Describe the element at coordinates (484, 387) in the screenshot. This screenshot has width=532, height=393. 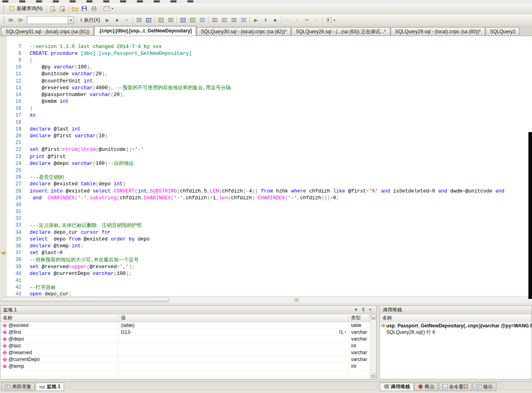
I see `panel-tab-output: 输出` at that location.